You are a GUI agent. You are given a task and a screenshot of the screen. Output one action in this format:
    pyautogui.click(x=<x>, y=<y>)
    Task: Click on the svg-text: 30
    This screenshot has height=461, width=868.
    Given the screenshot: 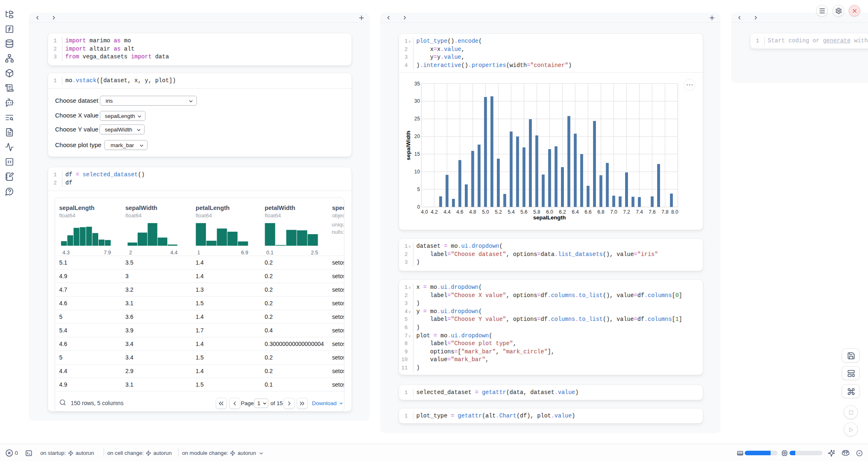 What is the action you would take?
    pyautogui.click(x=417, y=101)
    